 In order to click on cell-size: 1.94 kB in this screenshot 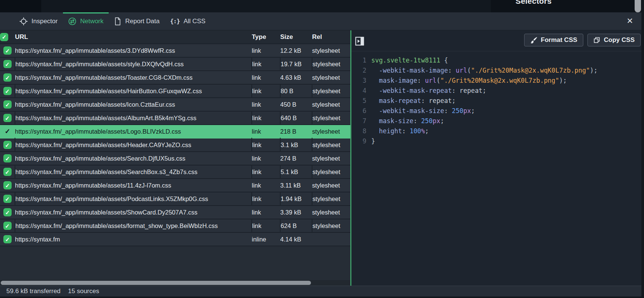, I will do `click(296, 199)`.